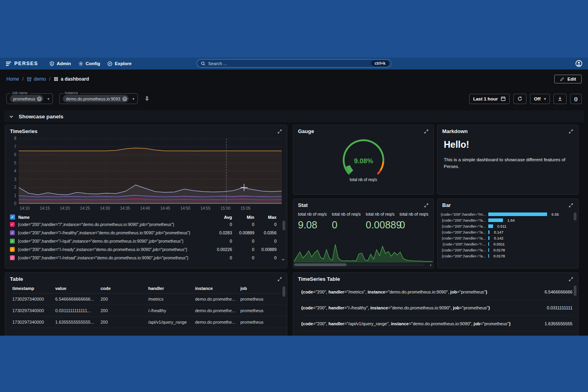 Image resolution: width=588 pixels, height=392 pixels. What do you see at coordinates (283, 260) in the screenshot?
I see `legend-chevron-down-icon` at bounding box center [283, 260].